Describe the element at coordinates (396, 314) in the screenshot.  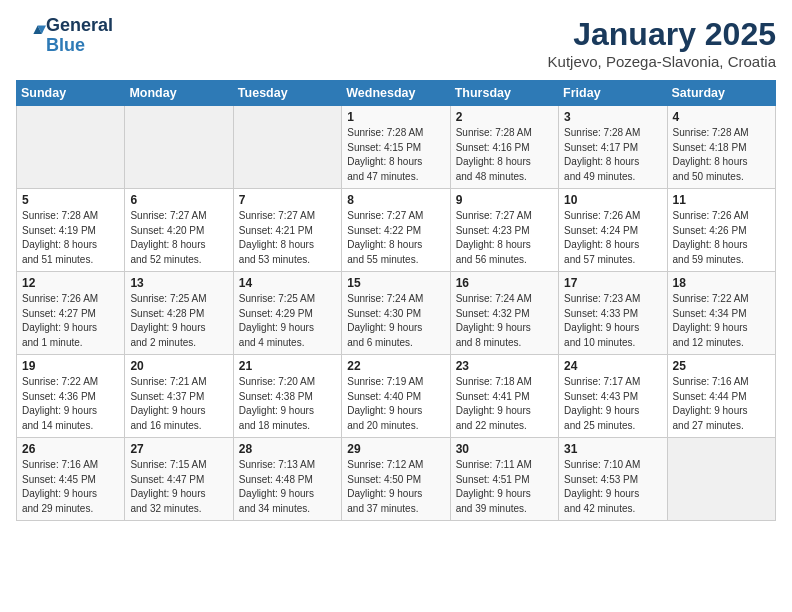
I see `week-row-3: 12Sunrise: 7:26 AM Sunset: 4:27 PM Dayli…` at that location.